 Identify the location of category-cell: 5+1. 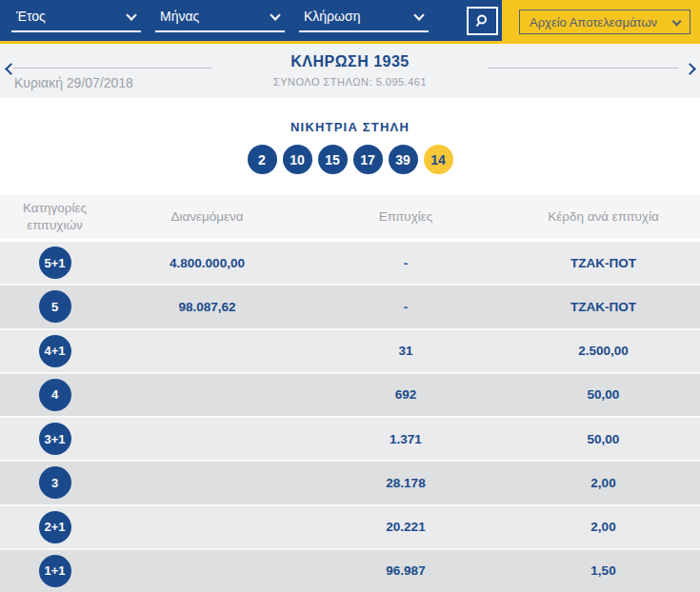
(55, 263).